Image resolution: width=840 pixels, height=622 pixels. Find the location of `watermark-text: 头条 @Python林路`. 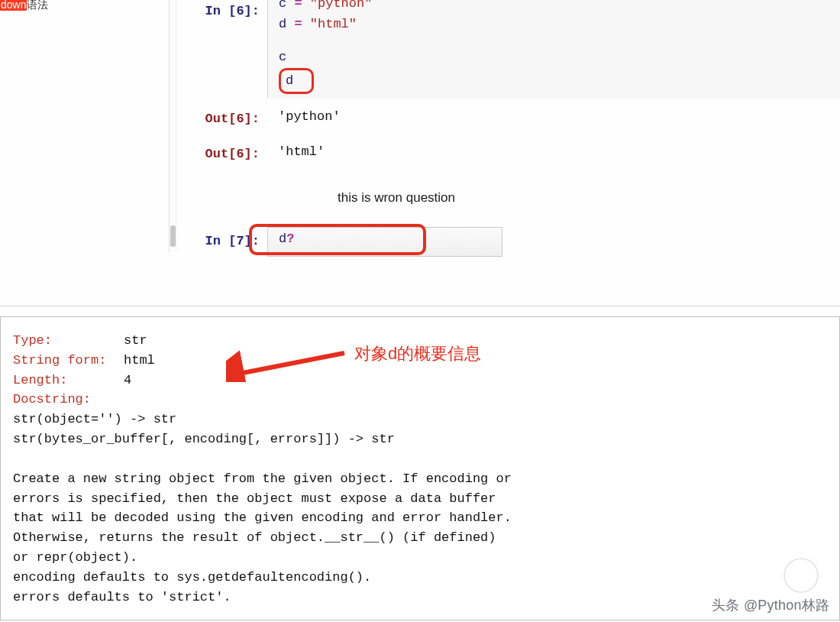

watermark-text: 头条 @Python林路 is located at coordinates (771, 605).